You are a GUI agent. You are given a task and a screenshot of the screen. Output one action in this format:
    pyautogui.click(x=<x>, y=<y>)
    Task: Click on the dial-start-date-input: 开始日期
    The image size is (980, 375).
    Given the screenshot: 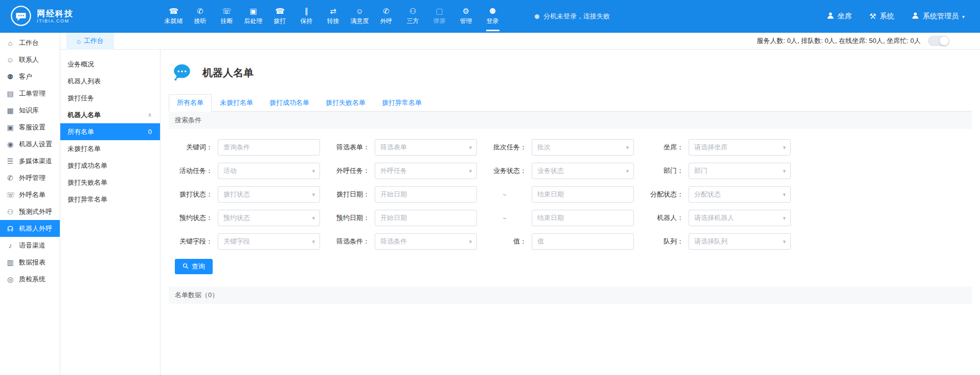 What is the action you would take?
    pyautogui.click(x=426, y=194)
    